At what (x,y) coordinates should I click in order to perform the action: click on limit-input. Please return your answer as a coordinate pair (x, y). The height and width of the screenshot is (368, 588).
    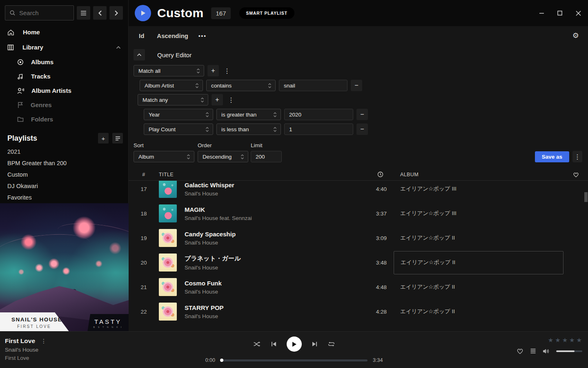
    Looking at the image, I should click on (266, 157).